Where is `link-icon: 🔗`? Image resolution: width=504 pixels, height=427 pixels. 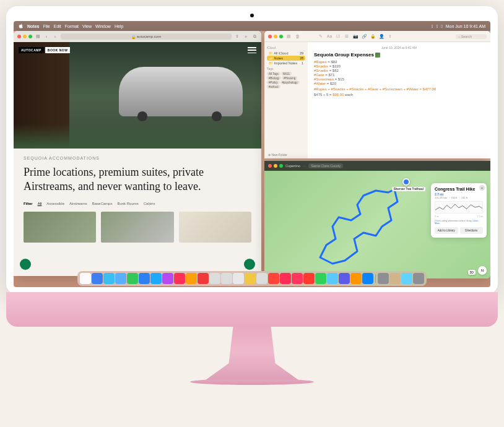
link-icon: 🔗 is located at coordinates (364, 37).